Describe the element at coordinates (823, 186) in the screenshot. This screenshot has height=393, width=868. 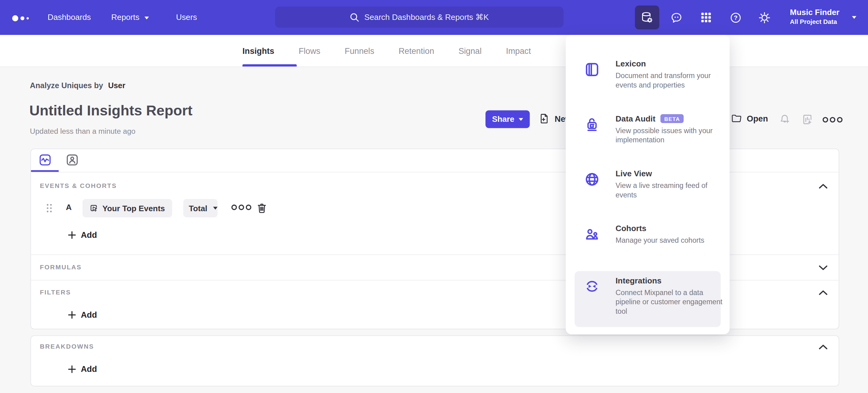
I see `collapse-events-section-button` at that location.